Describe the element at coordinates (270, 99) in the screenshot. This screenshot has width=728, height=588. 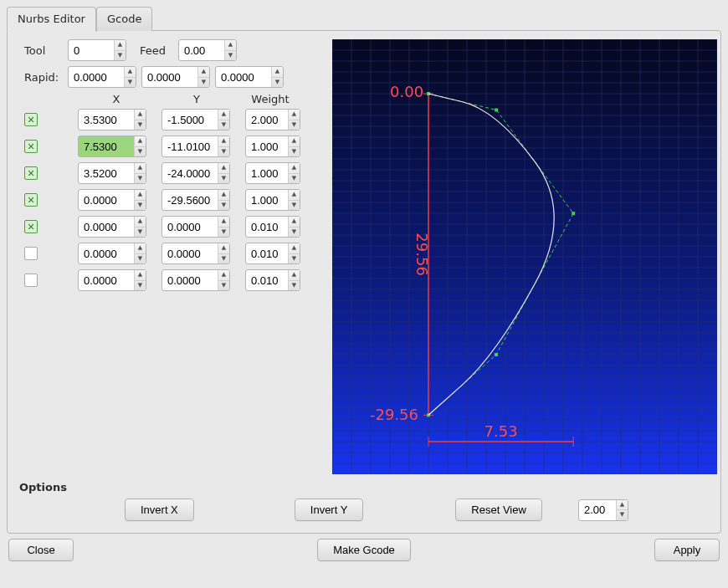
I see `col-w-label: Weight` at that location.